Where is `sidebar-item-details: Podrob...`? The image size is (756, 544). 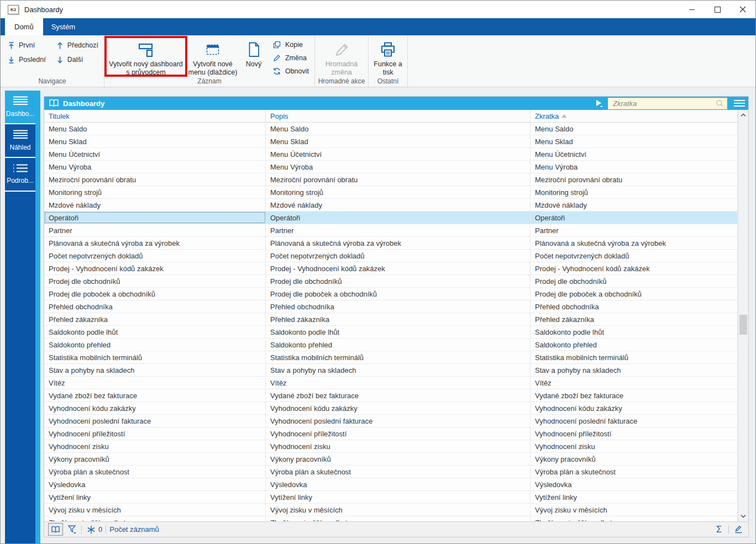 sidebar-item-details: Podrob... is located at coordinates (20, 175).